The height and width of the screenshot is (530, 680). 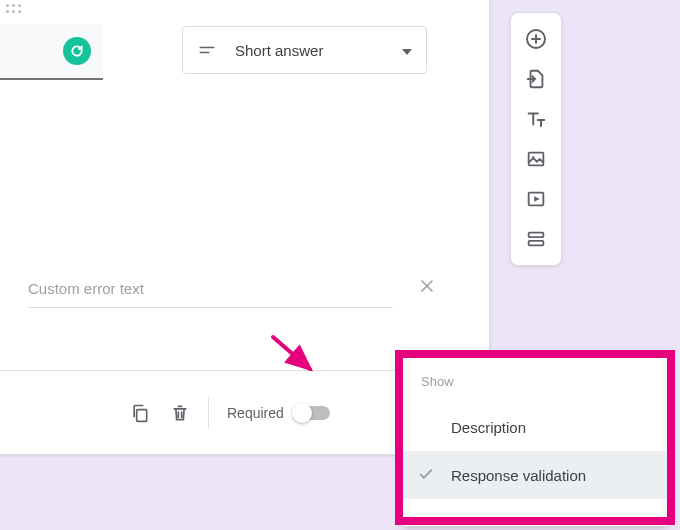 What do you see at coordinates (426, 476) in the screenshot?
I see `check-icon` at bounding box center [426, 476].